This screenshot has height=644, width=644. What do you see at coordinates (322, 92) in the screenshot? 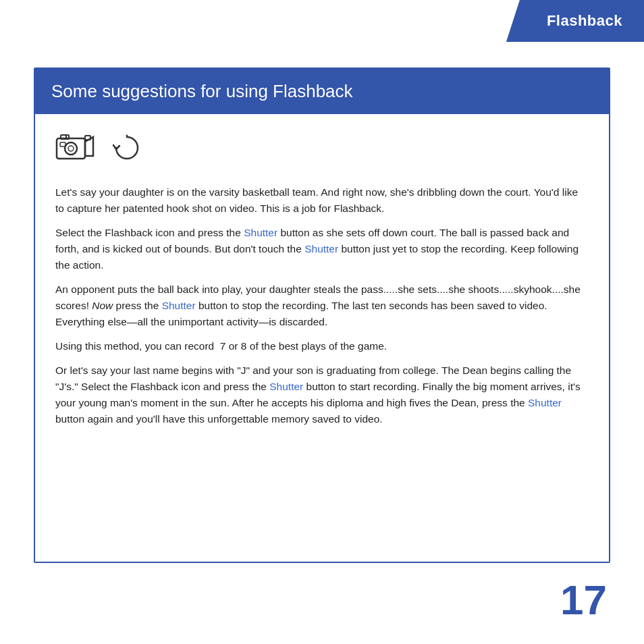
I see `box-title-bar: Some suggestions for using Flashback` at bounding box center [322, 92].